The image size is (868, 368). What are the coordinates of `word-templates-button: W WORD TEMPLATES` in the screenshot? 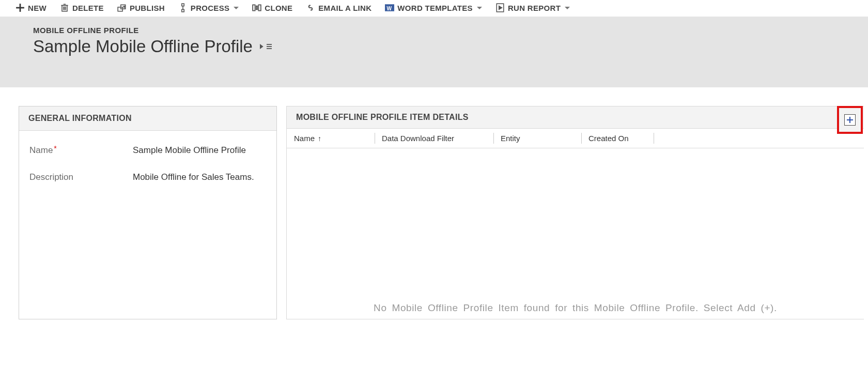 It's located at (433, 8).